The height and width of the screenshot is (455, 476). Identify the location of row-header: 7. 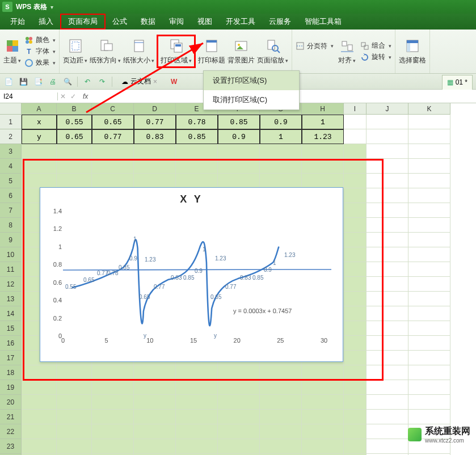
(11, 210).